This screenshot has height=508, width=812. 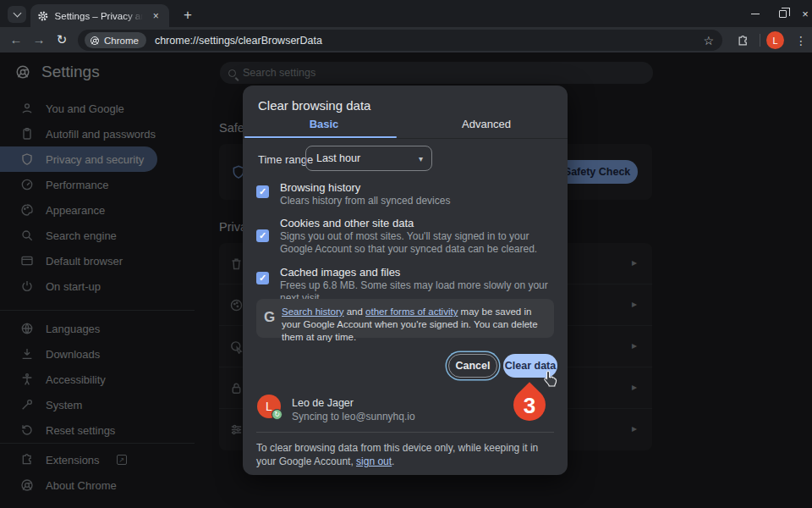 What do you see at coordinates (406, 40) in the screenshot?
I see `toolbar: ← → ↻ Chrome chrome://settings/clearBrow…` at bounding box center [406, 40].